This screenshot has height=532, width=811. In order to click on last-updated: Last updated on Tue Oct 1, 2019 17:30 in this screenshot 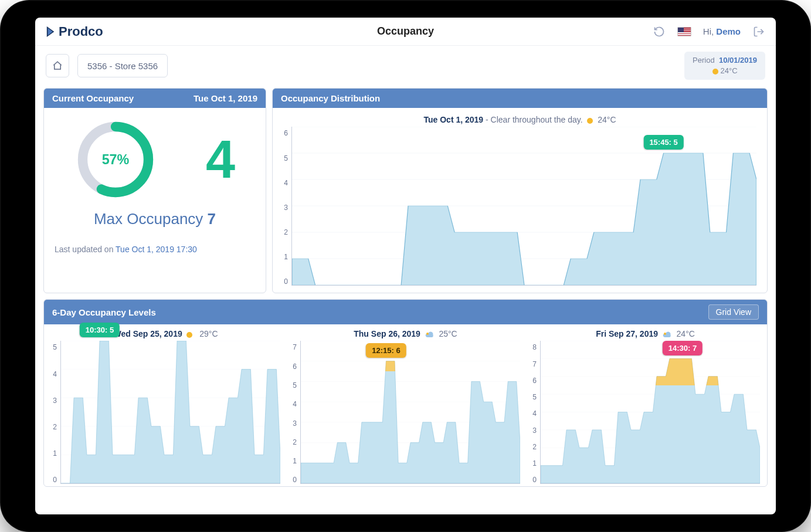, I will do `click(155, 249)`.